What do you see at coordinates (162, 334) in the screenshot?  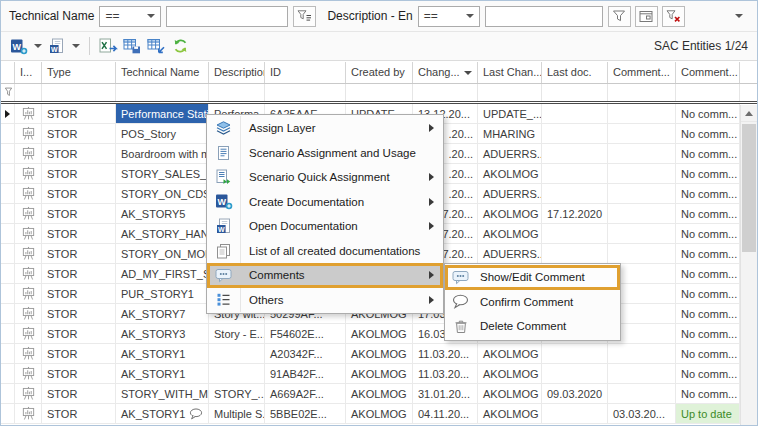 I see `cell-technical-name: AK_STORY3` at bounding box center [162, 334].